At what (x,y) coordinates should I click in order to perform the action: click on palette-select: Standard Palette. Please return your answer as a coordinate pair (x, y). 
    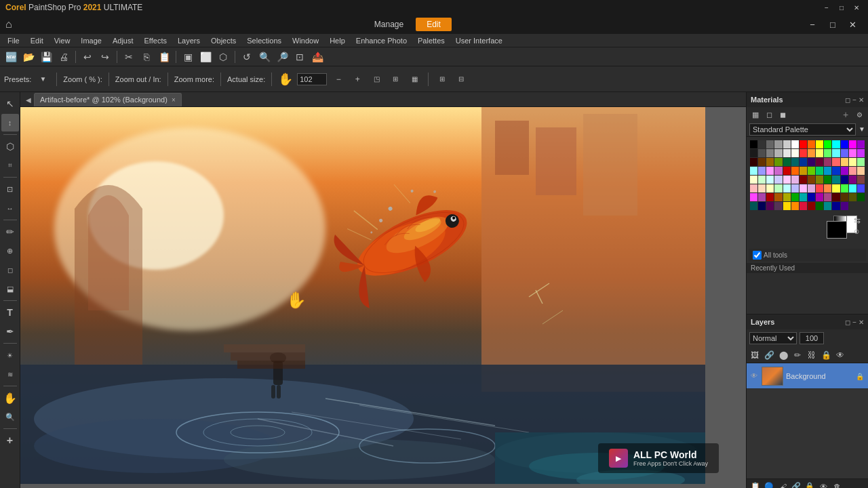
    Looking at the image, I should click on (803, 129).